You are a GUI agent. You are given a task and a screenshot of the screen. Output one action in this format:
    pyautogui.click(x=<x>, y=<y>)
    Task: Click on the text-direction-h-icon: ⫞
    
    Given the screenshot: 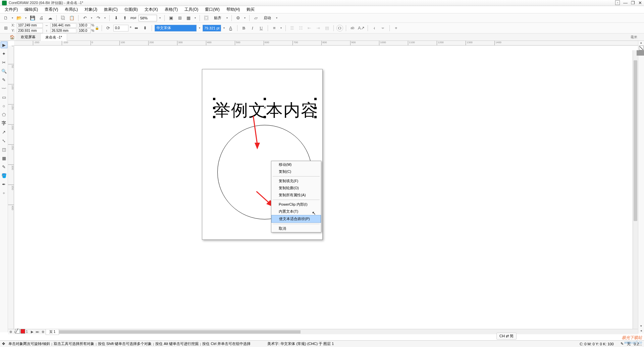 What is the action you would take?
    pyautogui.click(x=374, y=28)
    